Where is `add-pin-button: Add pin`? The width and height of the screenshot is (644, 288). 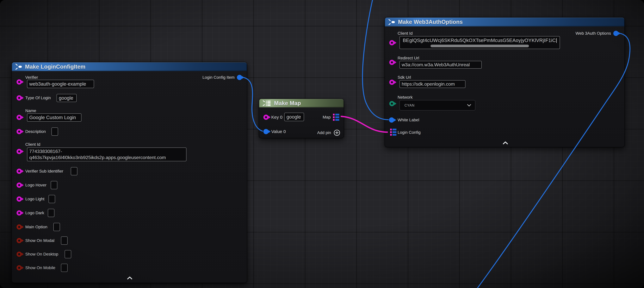 add-pin-button: Add pin is located at coordinates (329, 133).